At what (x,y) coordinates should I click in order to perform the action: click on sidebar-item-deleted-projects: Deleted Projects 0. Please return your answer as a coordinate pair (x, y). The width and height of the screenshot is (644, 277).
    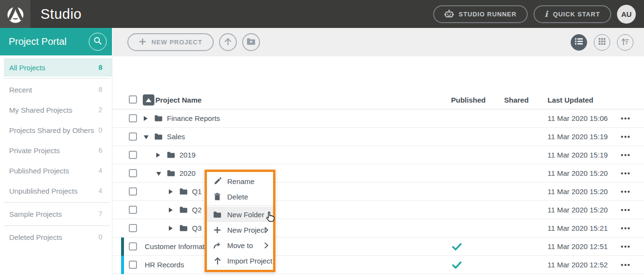
    Looking at the image, I should click on (56, 237).